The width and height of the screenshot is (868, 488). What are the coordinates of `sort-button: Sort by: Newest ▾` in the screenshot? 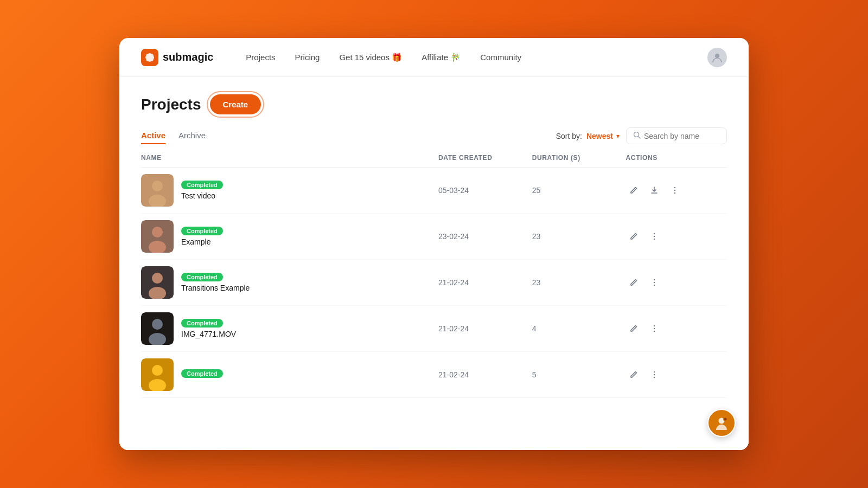 It's located at (588, 136).